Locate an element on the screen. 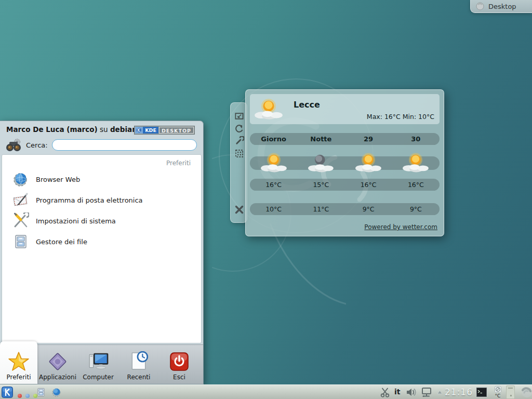 This screenshot has height=399, width=532. user-name: Marco De Luca (marco) is located at coordinates (52, 129).